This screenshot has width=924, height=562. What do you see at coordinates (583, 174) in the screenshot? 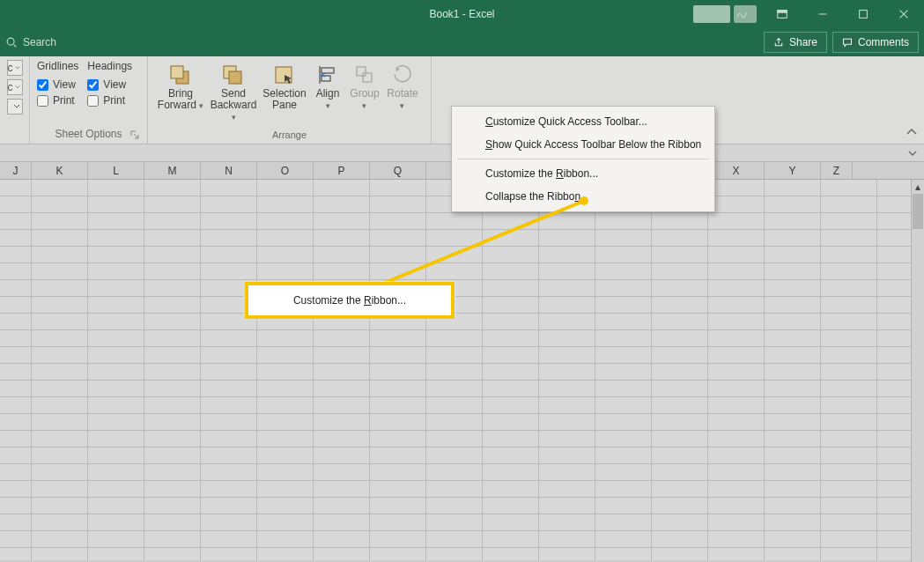
I see `menu-customize-ribbon: Customize the Ribbon...` at bounding box center [583, 174].